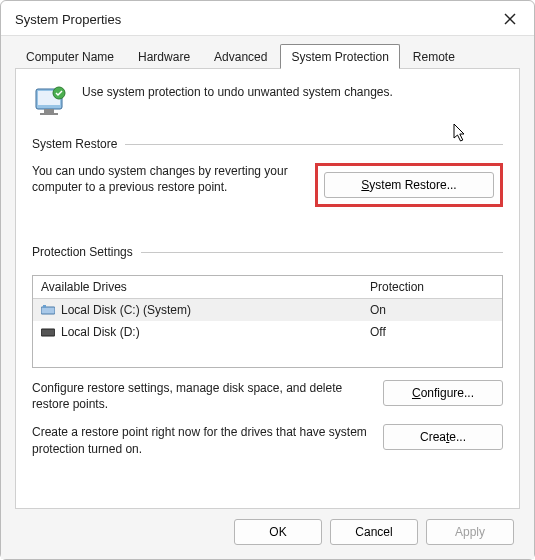 This screenshot has width=535, height=560. I want to click on restore-button-highlight: System Restore..., so click(409, 185).